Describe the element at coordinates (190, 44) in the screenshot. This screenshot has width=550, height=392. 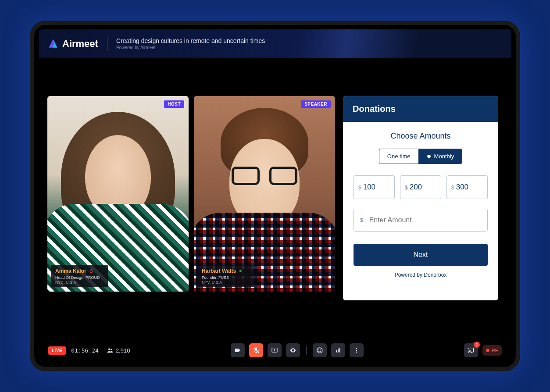
I see `event-title-block: Creating design cultures in remote and u…` at that location.